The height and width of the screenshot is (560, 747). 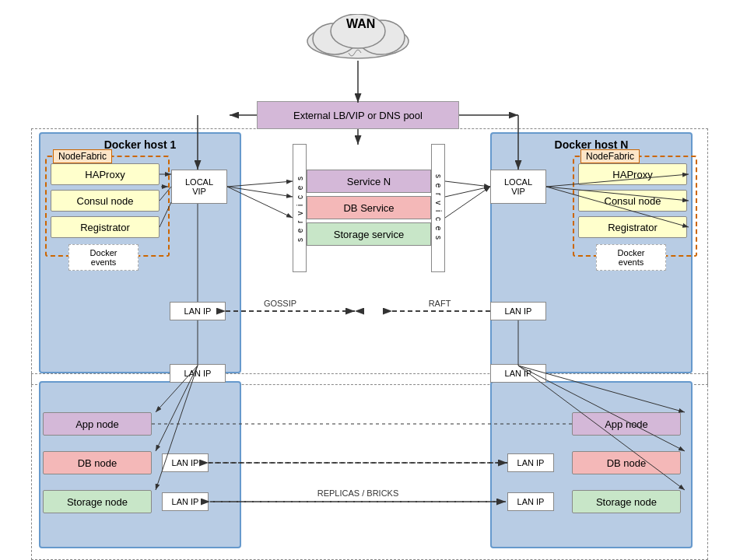 I want to click on lan-ip-n-mid: LAN IP, so click(x=518, y=373).